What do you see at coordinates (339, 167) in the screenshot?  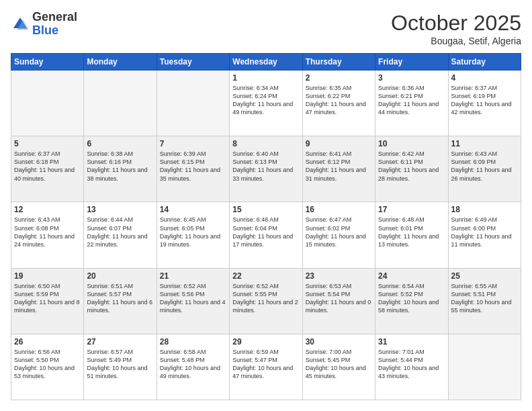 I see `day-info: Sunrise: 6:41 AMSunset: 6:12 PMDaylight:…` at bounding box center [339, 167].